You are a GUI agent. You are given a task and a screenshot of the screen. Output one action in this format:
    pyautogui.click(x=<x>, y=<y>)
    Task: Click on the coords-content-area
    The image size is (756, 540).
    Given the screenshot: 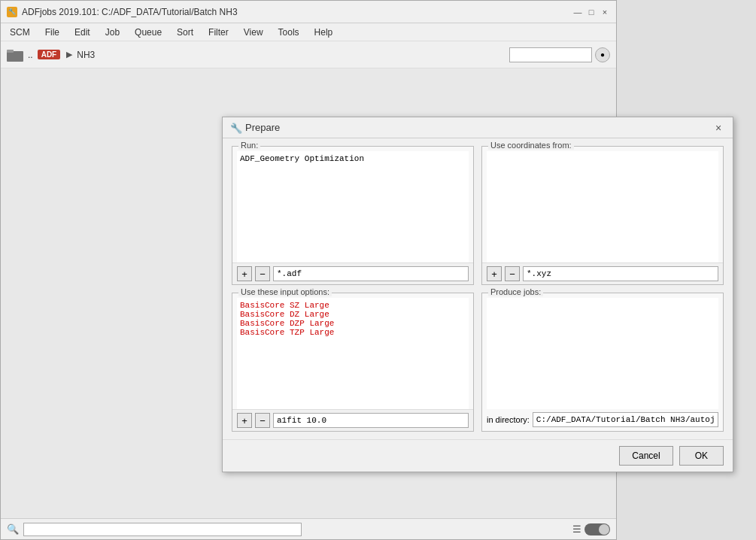 What is the action you would take?
    pyautogui.click(x=603, y=207)
    